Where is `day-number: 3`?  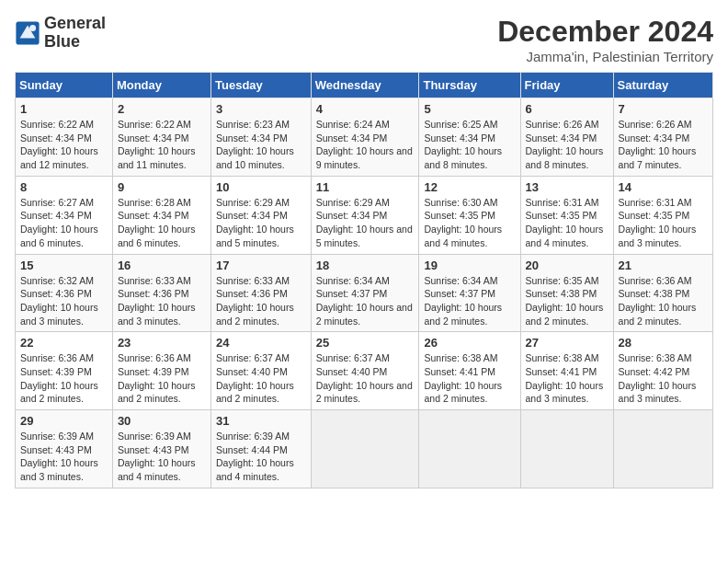
day-number: 3 is located at coordinates (261, 109).